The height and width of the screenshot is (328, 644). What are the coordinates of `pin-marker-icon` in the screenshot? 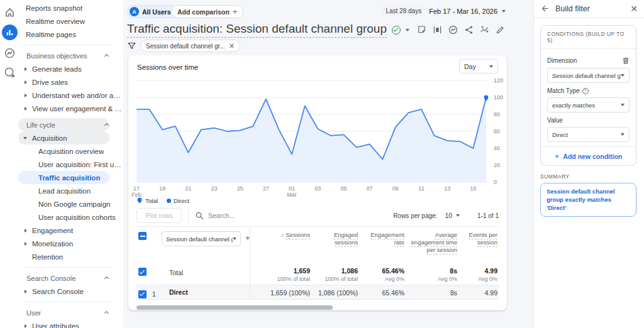 It's located at (140, 201).